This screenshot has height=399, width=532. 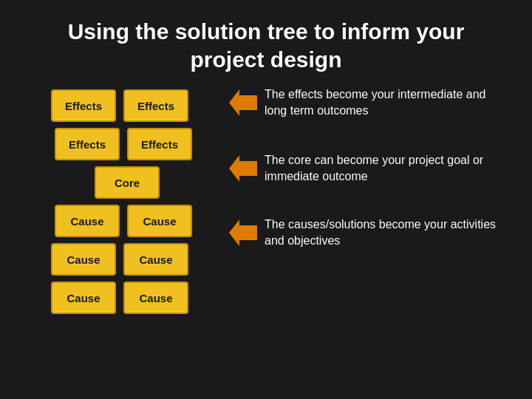 What do you see at coordinates (243, 168) in the screenshot?
I see `arrow-core-icon` at bounding box center [243, 168].